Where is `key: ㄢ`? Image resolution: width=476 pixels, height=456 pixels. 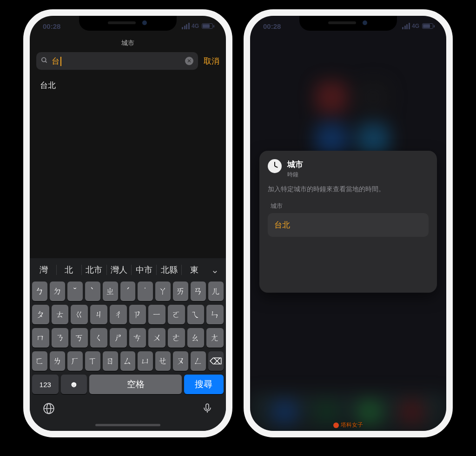
key: ㄢ is located at coordinates (198, 291).